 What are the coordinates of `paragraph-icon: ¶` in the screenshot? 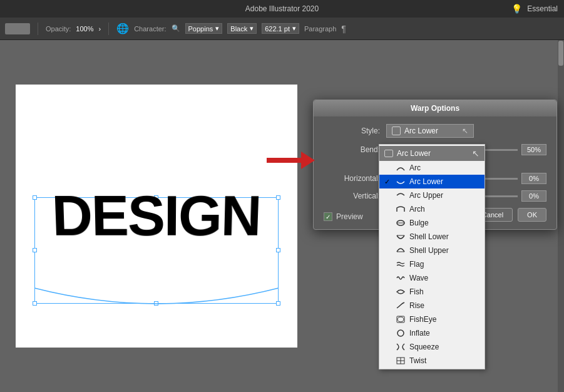 It's located at (344, 29).